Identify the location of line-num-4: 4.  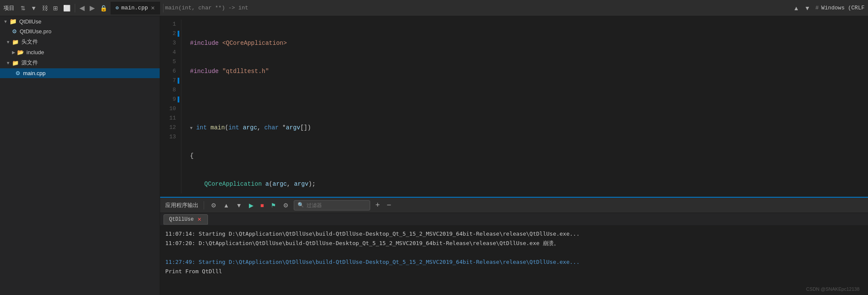
(171, 53).